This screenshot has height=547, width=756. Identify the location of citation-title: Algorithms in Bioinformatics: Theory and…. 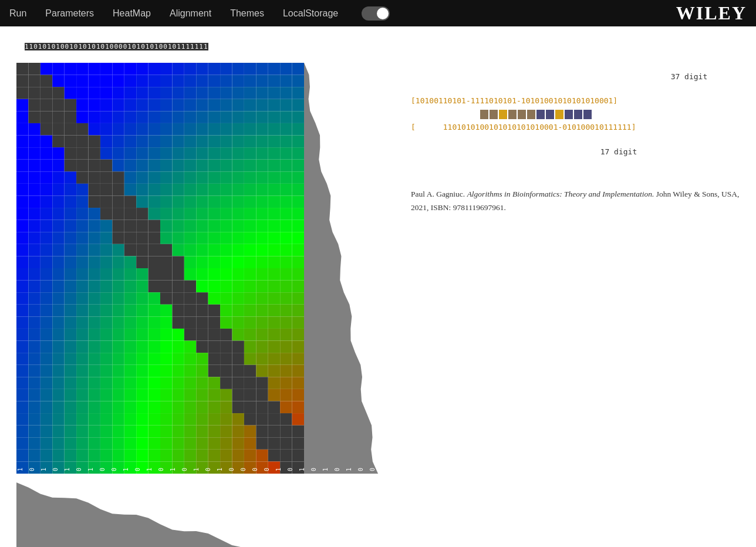
(561, 194).